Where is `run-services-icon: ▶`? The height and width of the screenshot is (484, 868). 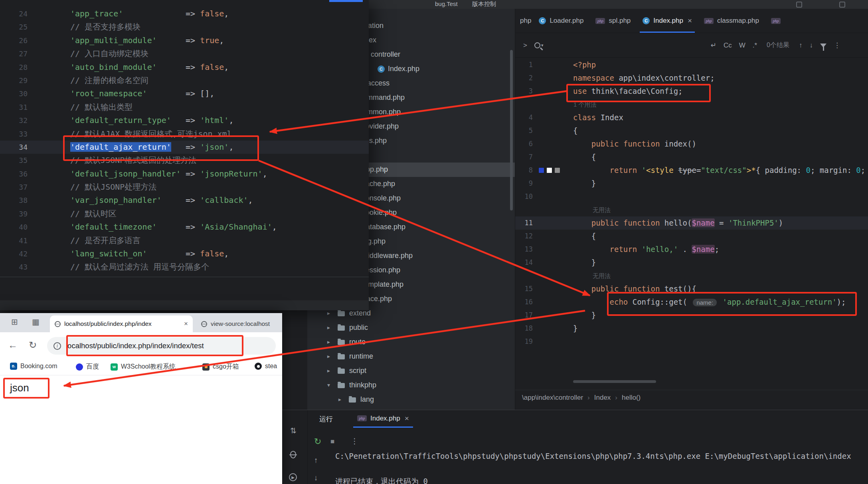 run-services-icon: ▶ is located at coordinates (293, 477).